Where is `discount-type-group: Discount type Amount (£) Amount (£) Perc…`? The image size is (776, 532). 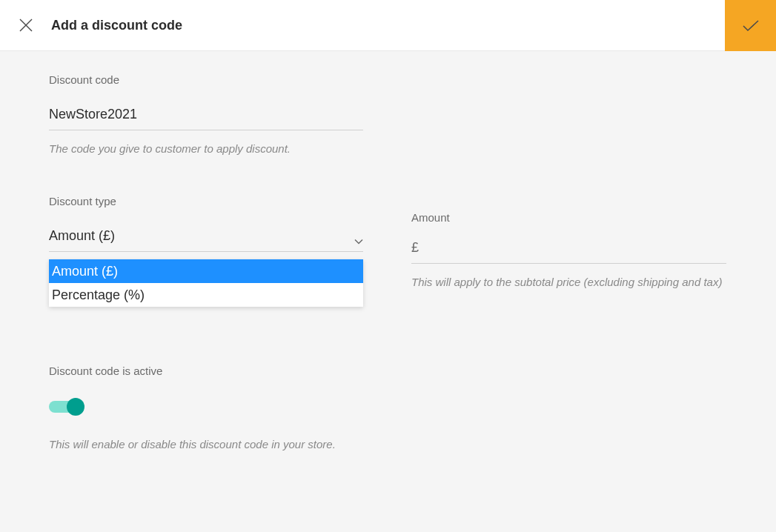
discount-type-group: Discount type Amount (£) Amount (£) Perc… is located at coordinates (206, 224).